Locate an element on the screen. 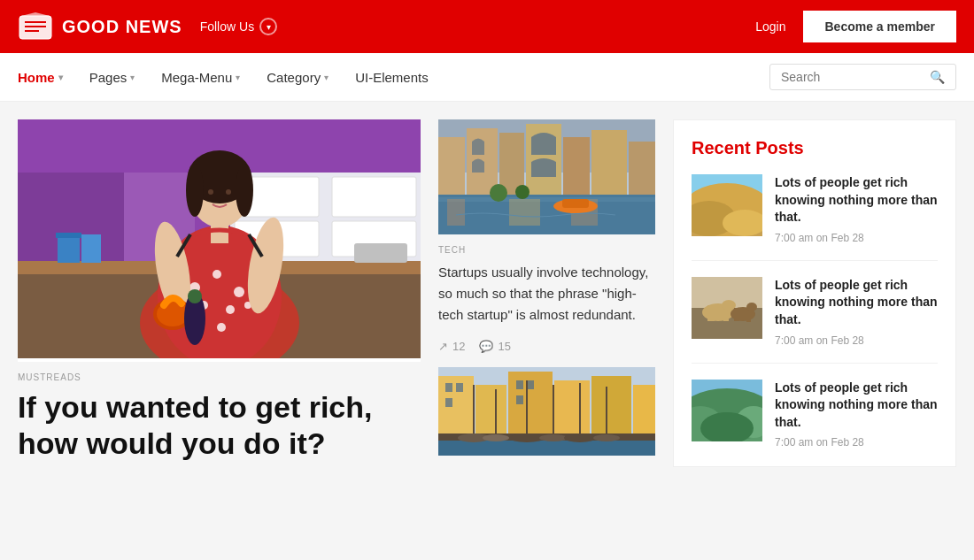 The height and width of the screenshot is (560, 974). logo-icon is located at coordinates (35, 27).